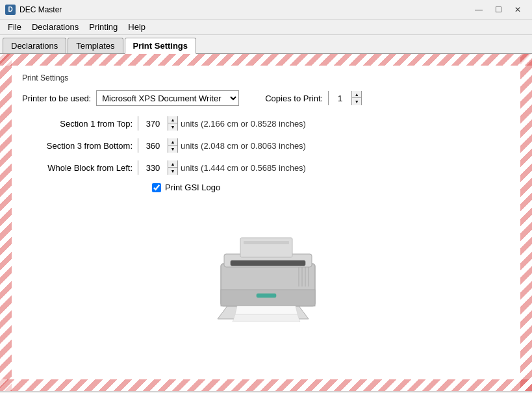 The image size is (532, 393). I want to click on window-controls: — ☐ ✕, so click(498, 10).